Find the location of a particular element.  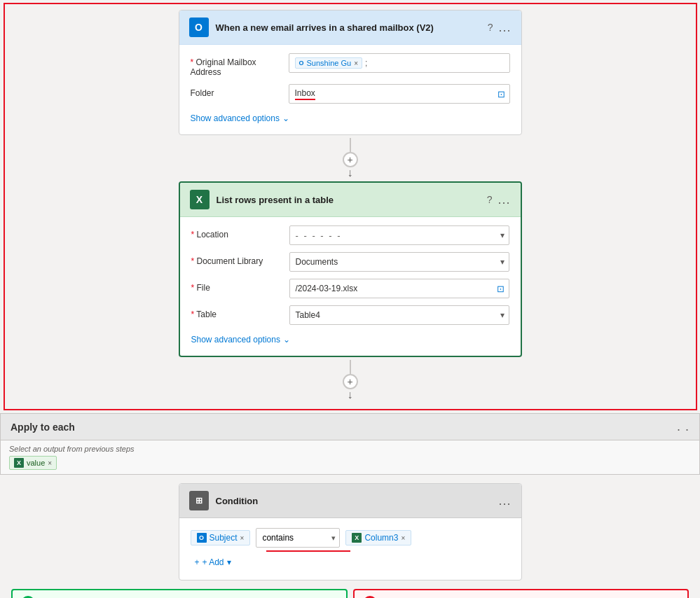

show-advanced-list-rows: Show advanced options ⌄ is located at coordinates (241, 340).